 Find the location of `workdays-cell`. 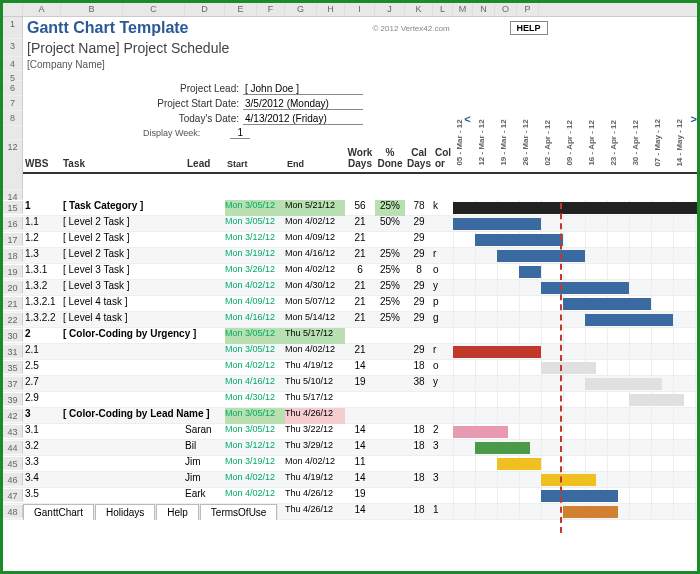

workdays-cell is located at coordinates (360, 416).